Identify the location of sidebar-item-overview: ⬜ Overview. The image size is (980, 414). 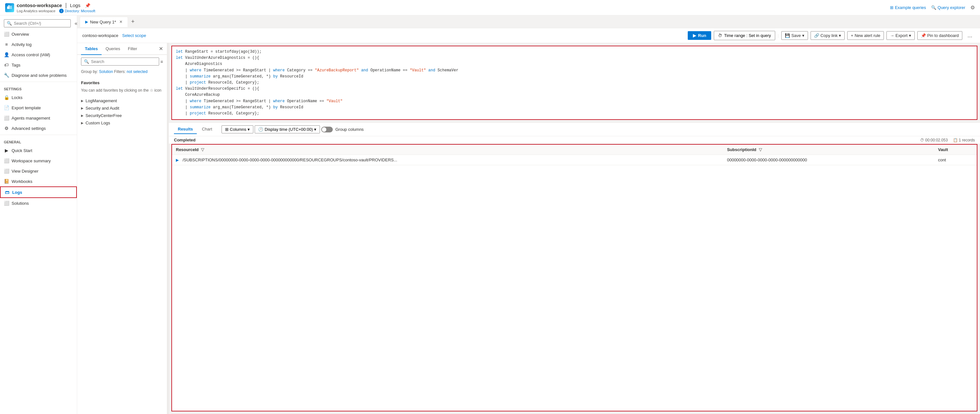
(38, 34).